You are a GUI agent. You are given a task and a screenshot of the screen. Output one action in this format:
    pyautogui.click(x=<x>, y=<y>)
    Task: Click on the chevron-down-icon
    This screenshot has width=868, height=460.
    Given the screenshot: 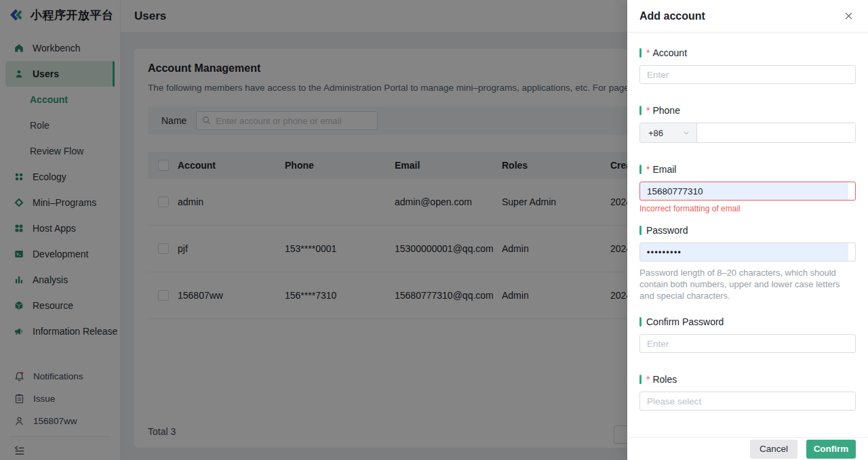 What is the action you would take?
    pyautogui.click(x=686, y=133)
    